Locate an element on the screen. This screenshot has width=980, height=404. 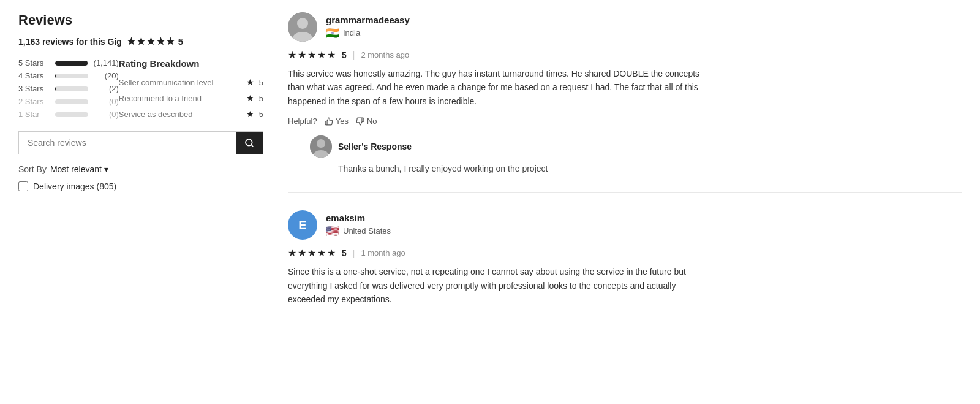
star-bars-section: 5 Stars (1,141) 4 Stars (20) 3 Stars (2)… is located at coordinates (69, 94).